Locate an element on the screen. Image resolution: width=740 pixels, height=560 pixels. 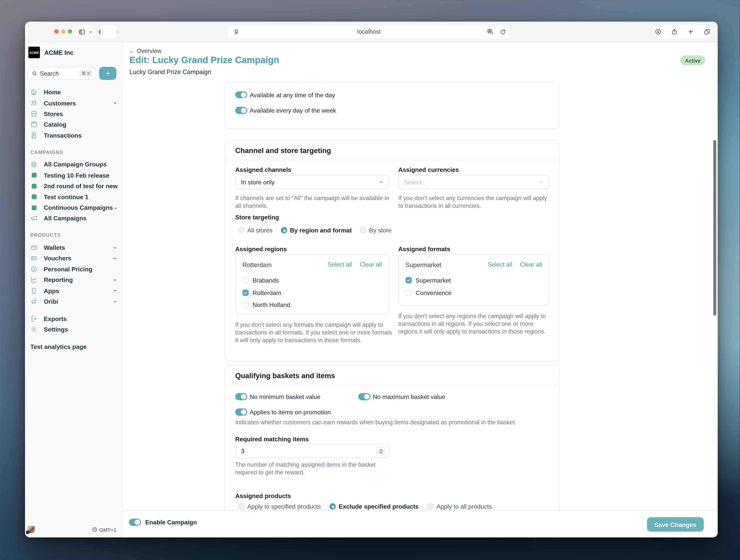
new-tab-icon is located at coordinates (691, 32).